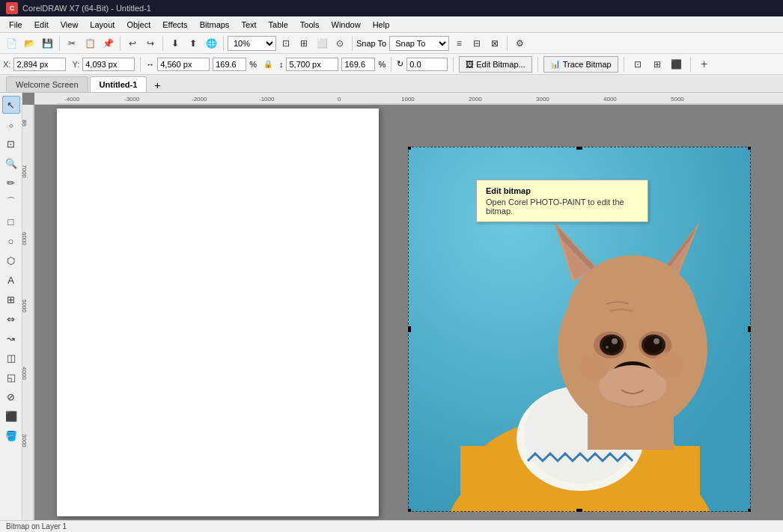 The height and width of the screenshot is (532, 783). I want to click on edit-bitmap-icon: 🖼, so click(470, 64).